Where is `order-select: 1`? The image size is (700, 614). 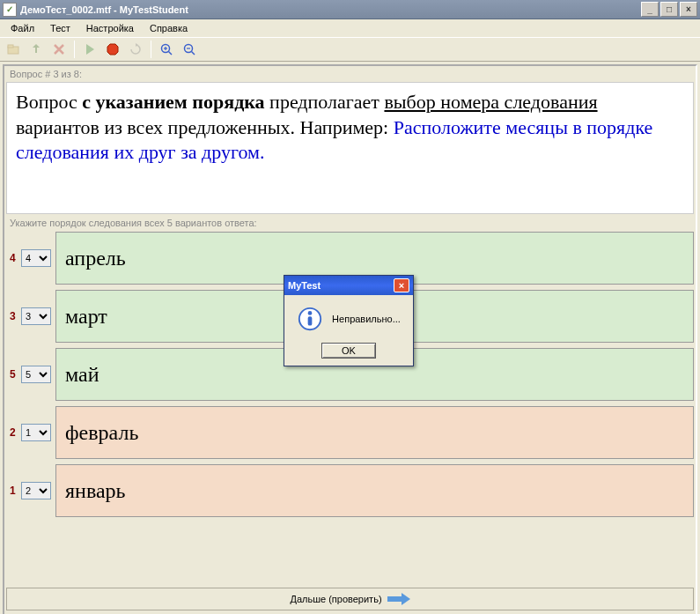
order-select: 1 is located at coordinates (36, 433).